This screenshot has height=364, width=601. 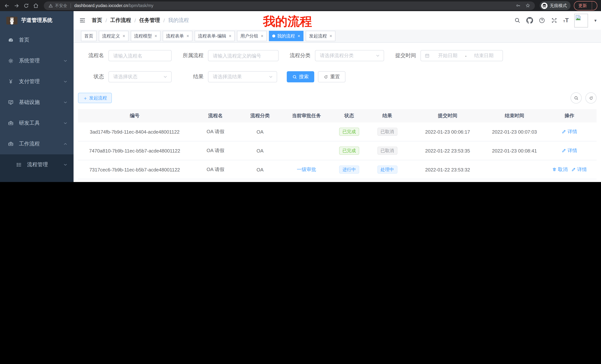 What do you see at coordinates (306, 151) in the screenshot?
I see `cell-task` at bounding box center [306, 151].